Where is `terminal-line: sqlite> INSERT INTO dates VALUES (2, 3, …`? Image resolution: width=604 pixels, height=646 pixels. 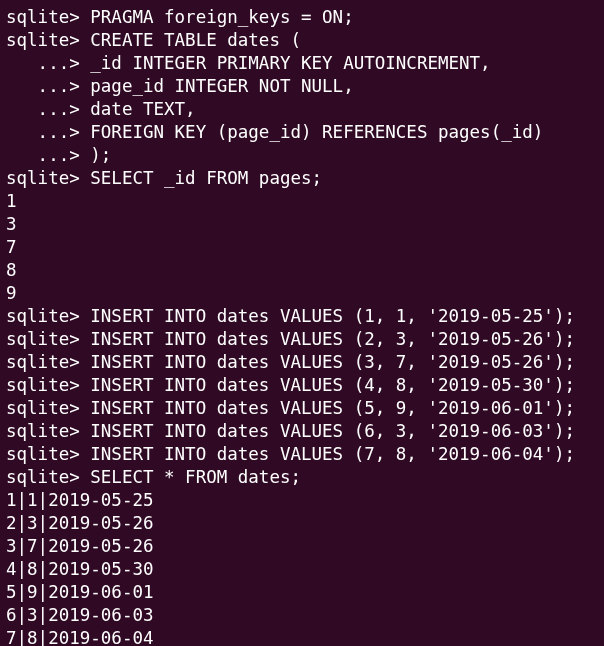 terminal-line: sqlite> INSERT INTO dates VALUES (2, 3, … is located at coordinates (302, 340).